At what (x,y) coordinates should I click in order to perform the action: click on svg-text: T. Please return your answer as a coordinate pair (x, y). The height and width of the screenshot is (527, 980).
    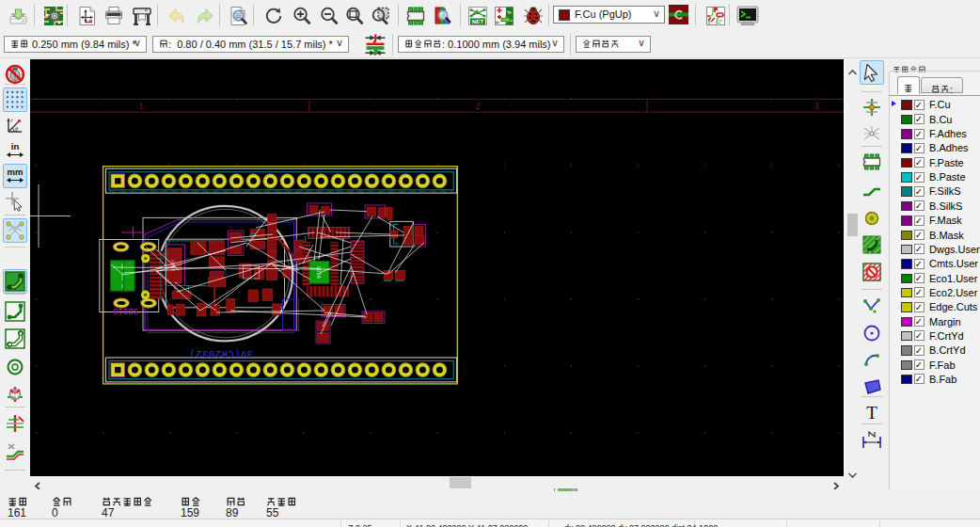
    Looking at the image, I should click on (872, 412).